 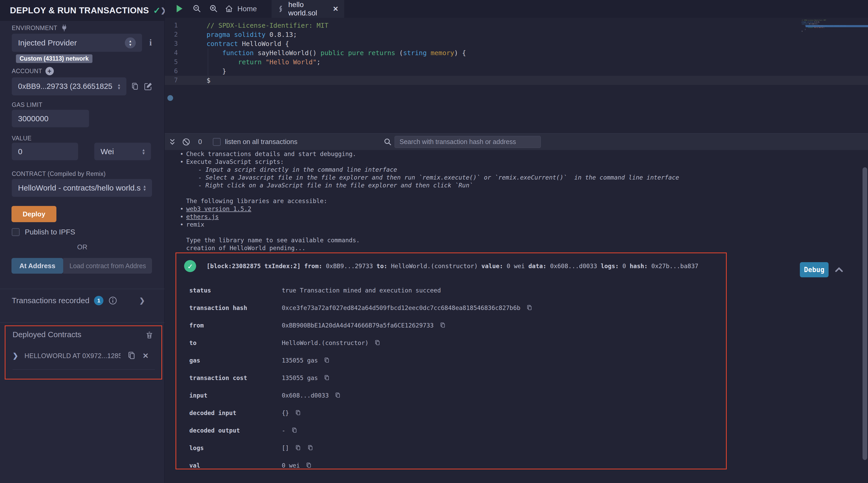 What do you see at coordinates (50, 71) in the screenshot?
I see `add-account-icon: +` at bounding box center [50, 71].